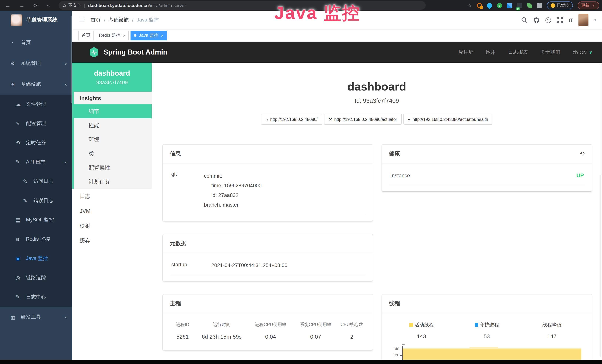  Describe the element at coordinates (491, 52) in the screenshot. I see `sba-nav-applications: 应用` at that location.